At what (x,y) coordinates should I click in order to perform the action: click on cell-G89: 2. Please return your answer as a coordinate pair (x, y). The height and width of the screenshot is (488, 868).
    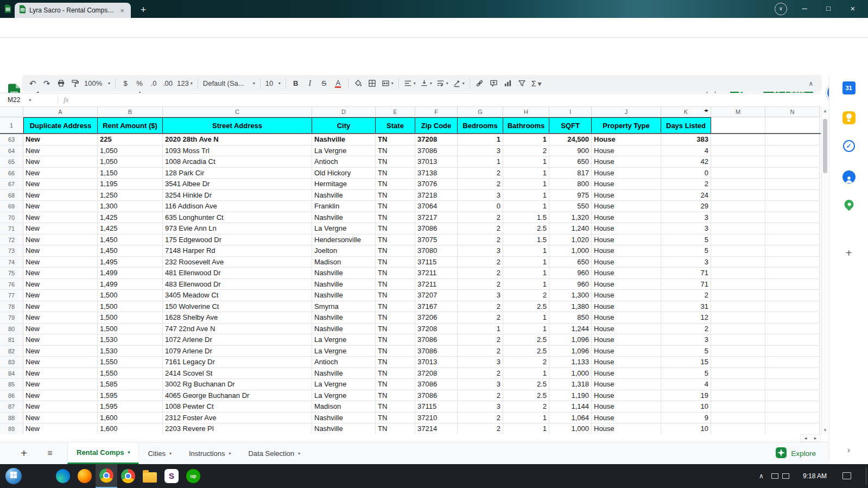
    Looking at the image, I should click on (480, 429).